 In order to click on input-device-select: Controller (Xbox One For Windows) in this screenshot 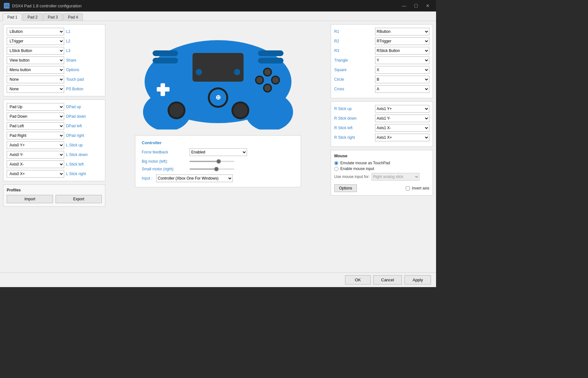, I will do `click(194, 178)`.